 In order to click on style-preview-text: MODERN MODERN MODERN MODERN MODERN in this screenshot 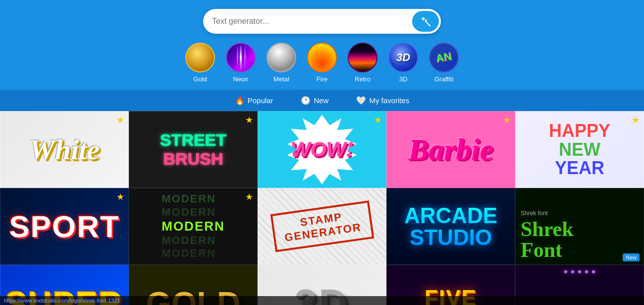, I will do `click(193, 226)`.